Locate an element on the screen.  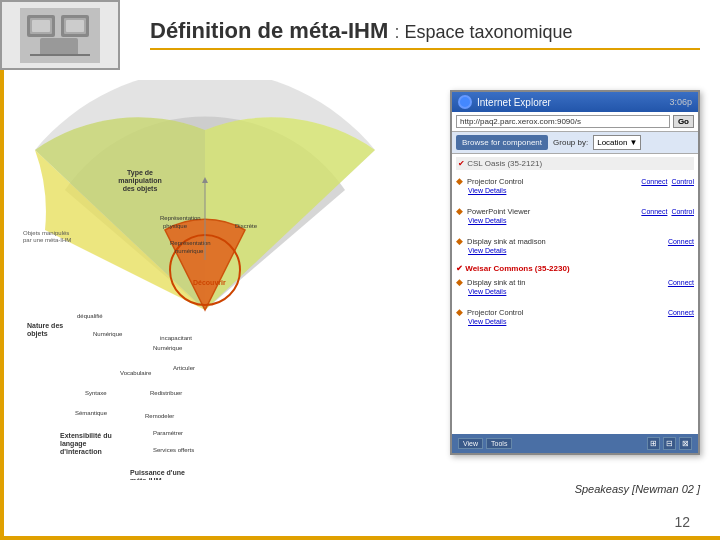
svg-text: Vocabulaire is located at coordinates (136, 373).